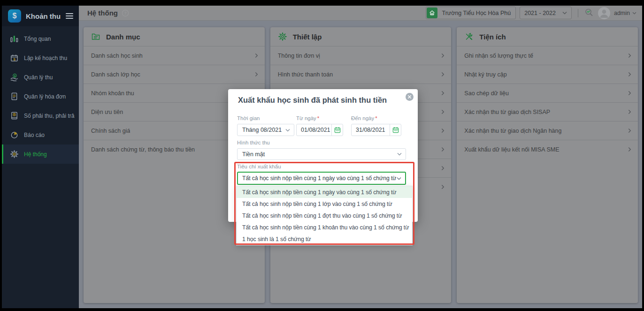 The image size is (644, 311). Describe the element at coordinates (34, 135) in the screenshot. I see `sidebar-item-label: Báo cáo` at that location.